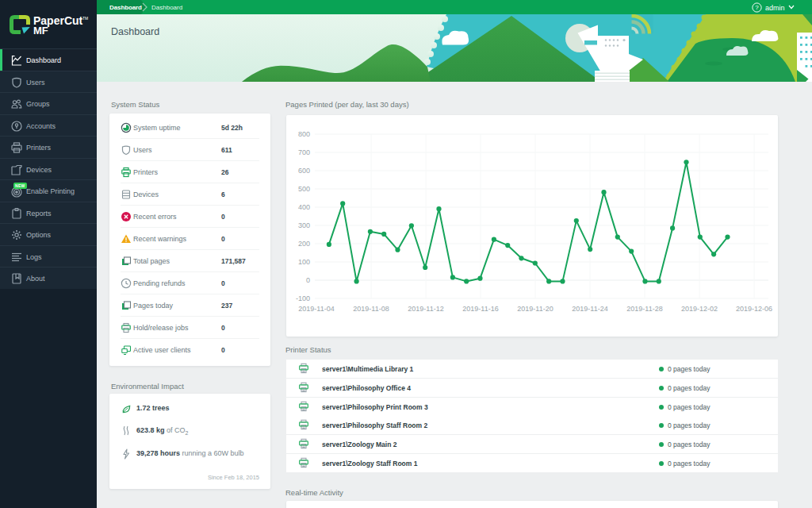  What do you see at coordinates (534, 309) in the screenshot?
I see `svg-text: 2019-11-20` at bounding box center [534, 309].